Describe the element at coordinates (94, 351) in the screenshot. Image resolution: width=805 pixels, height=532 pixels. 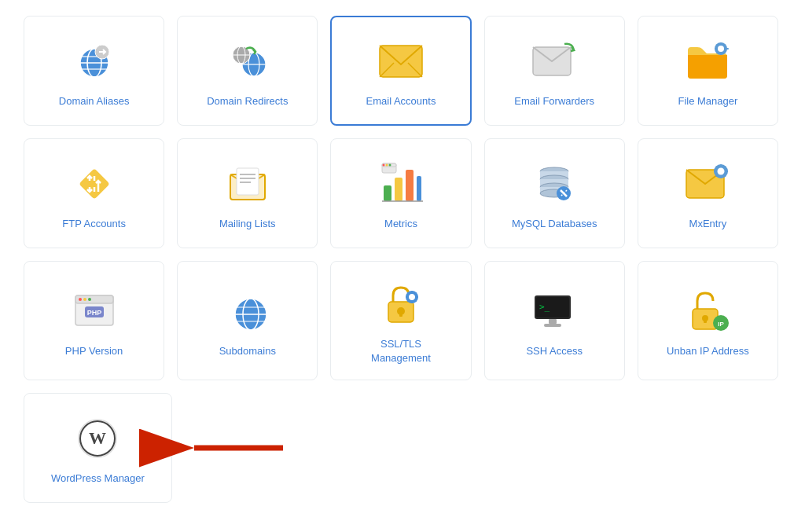
I see `php-version-label: PHP Version` at that location.